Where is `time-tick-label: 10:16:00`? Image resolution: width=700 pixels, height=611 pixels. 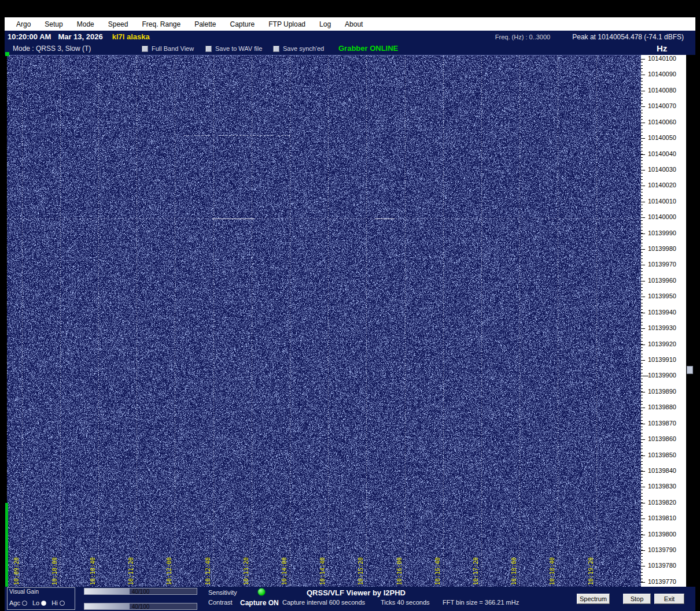
time-tick-label: 10:16:00 is located at coordinates (399, 571).